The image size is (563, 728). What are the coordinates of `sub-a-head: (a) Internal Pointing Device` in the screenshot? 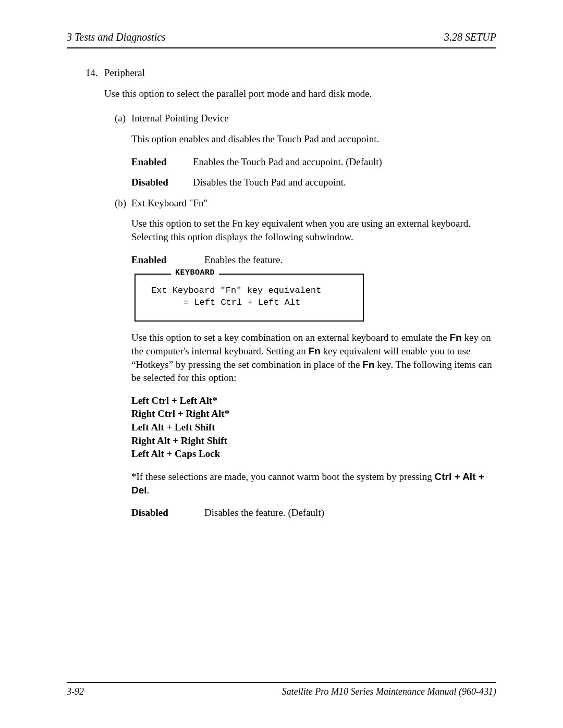 It's located at (305, 118).